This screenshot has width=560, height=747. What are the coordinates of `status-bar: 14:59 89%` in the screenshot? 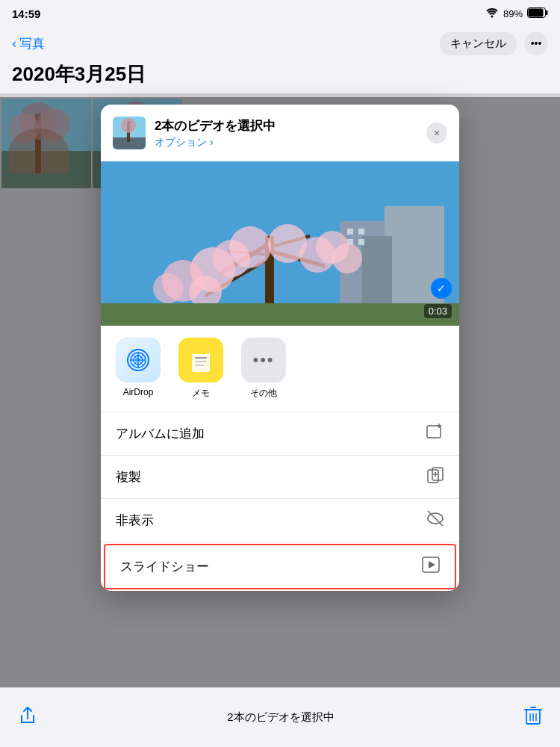 It's located at (280, 13).